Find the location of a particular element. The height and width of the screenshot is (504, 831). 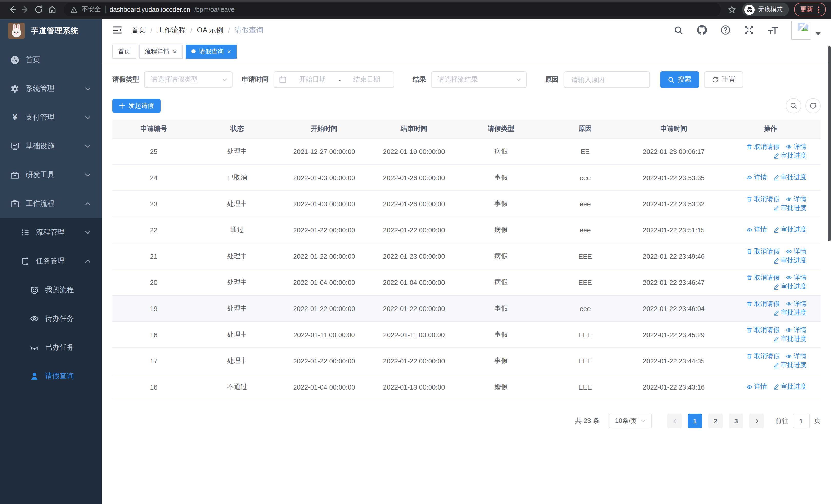

browser-home-icon is located at coordinates (52, 9).